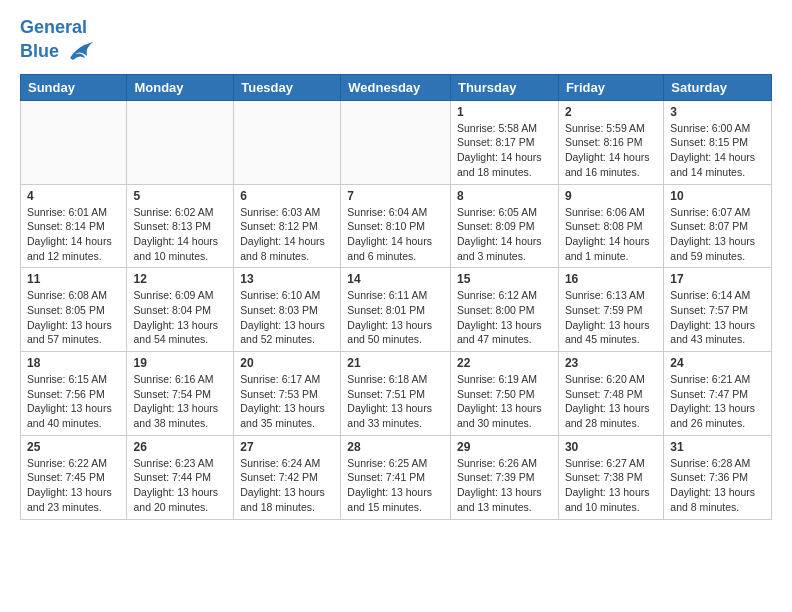 Image resolution: width=792 pixels, height=612 pixels. Describe the element at coordinates (180, 279) in the screenshot. I see `day-number: 12` at that location.